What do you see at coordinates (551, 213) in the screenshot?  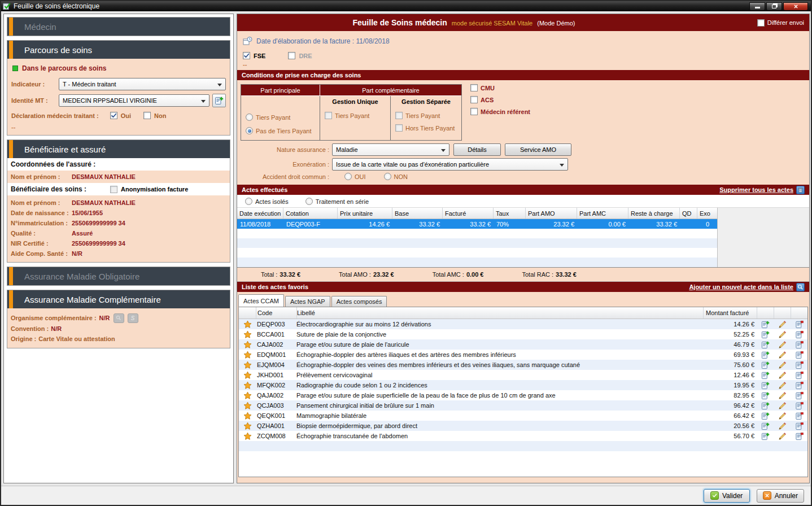 I see `col-part-amo: Part AMO` at bounding box center [551, 213].